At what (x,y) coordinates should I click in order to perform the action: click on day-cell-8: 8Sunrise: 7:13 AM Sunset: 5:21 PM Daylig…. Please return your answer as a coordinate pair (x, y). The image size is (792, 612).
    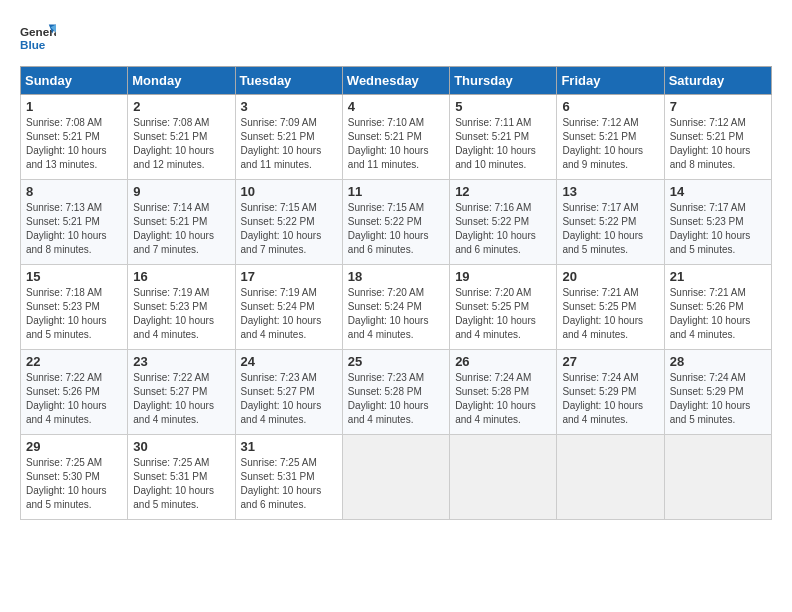
    Looking at the image, I should click on (74, 222).